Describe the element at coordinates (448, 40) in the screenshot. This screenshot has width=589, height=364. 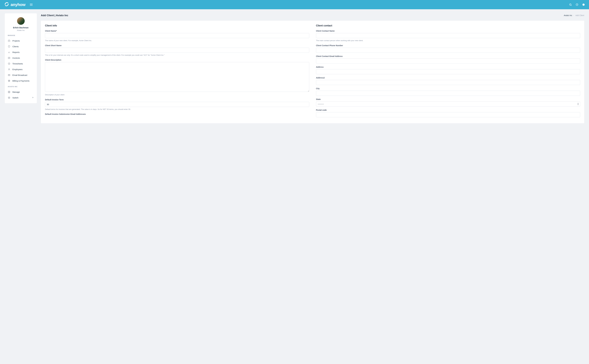
I see `help-contact-name: The main contact person when working wit…` at that location.